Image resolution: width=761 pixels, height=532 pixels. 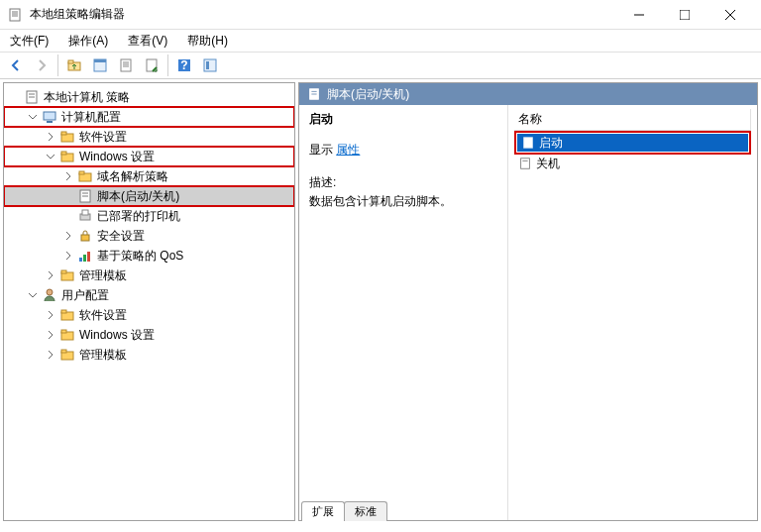 I want to click on tree-security-settings: 安全设置, so click(x=149, y=236).